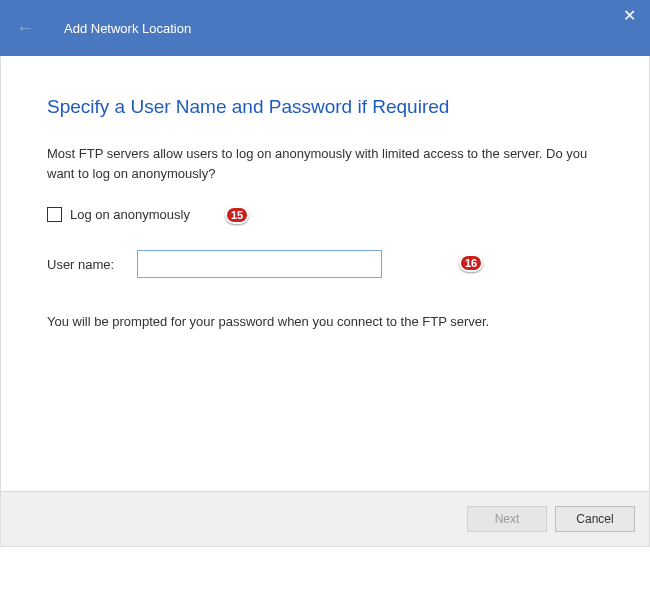 Image resolution: width=650 pixels, height=598 pixels. What do you see at coordinates (325, 28) in the screenshot?
I see `titlebar: ← Add Network Location ✕` at bounding box center [325, 28].